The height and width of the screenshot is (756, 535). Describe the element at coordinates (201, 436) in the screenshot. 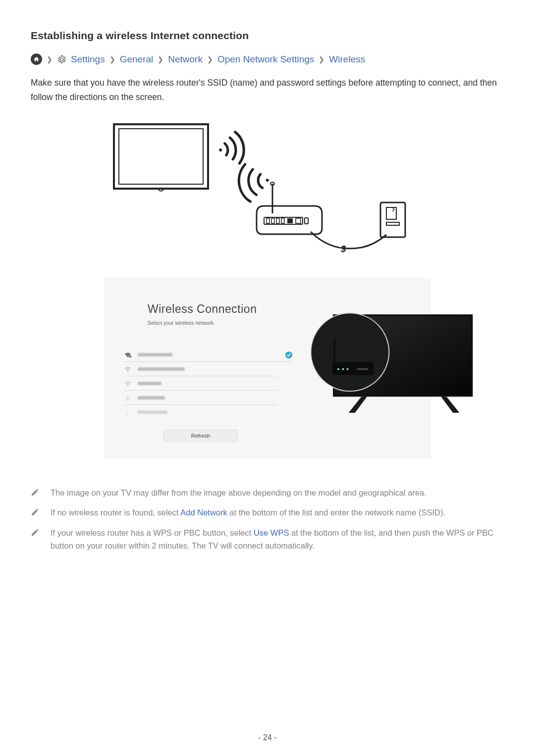

I see `refresh-button: Refresh` at that location.